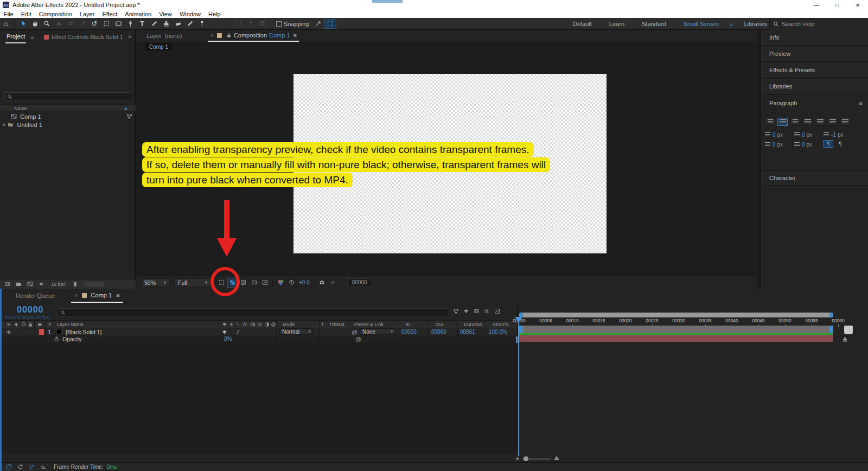 The height and width of the screenshot is (471, 868). What do you see at coordinates (500, 324) in the screenshot?
I see `stretch-column-header: Stretch` at bounding box center [500, 324].